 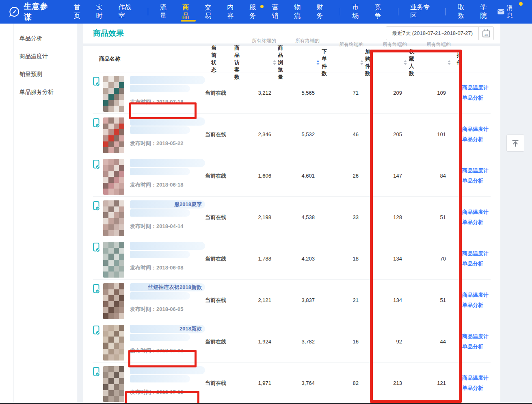 I want to click on views-cell: 4,601, so click(x=298, y=176).